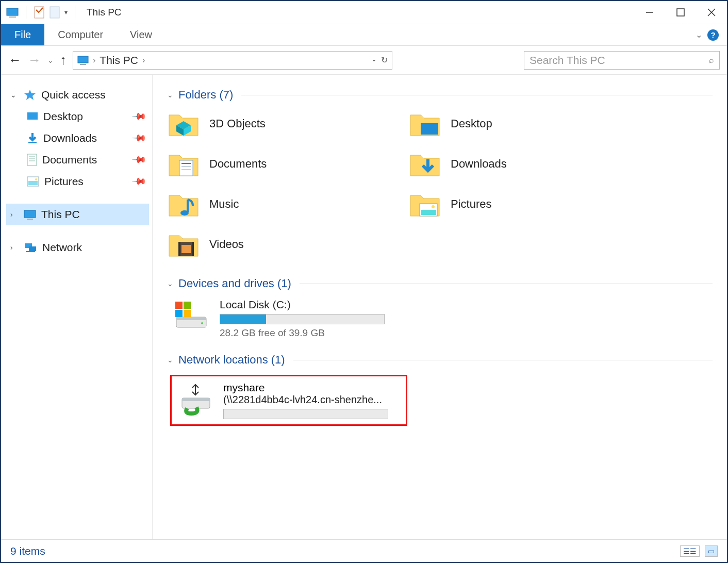  Describe the element at coordinates (15, 60) in the screenshot. I see `back-button: ←` at that location.